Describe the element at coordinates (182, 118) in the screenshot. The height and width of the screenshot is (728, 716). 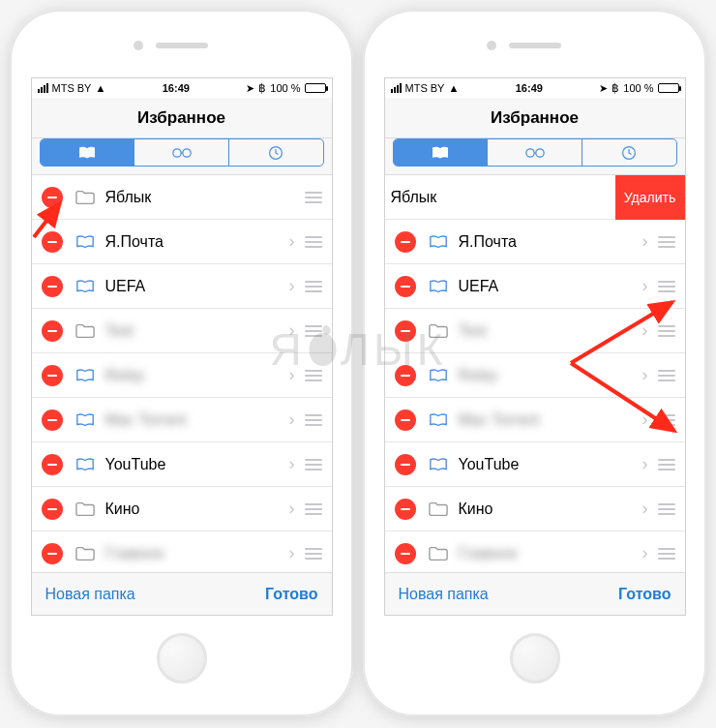
I see `page-title: Избранное` at that location.